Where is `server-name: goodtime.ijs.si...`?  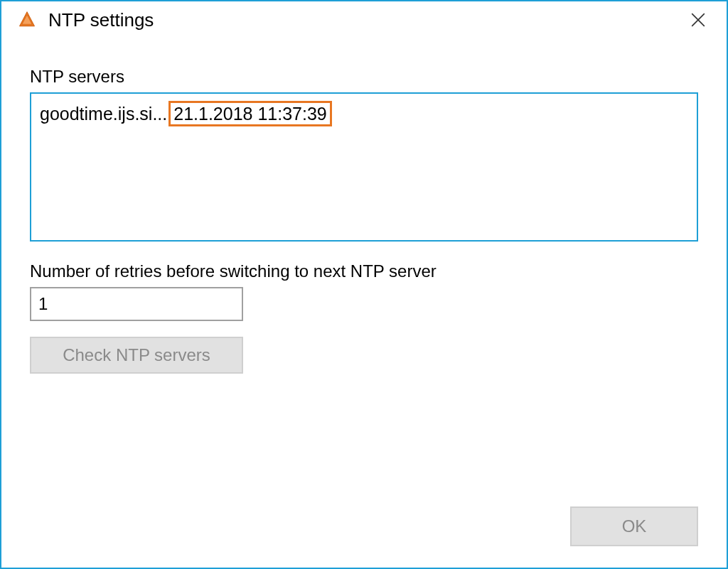 server-name: goodtime.ijs.si... is located at coordinates (104, 114).